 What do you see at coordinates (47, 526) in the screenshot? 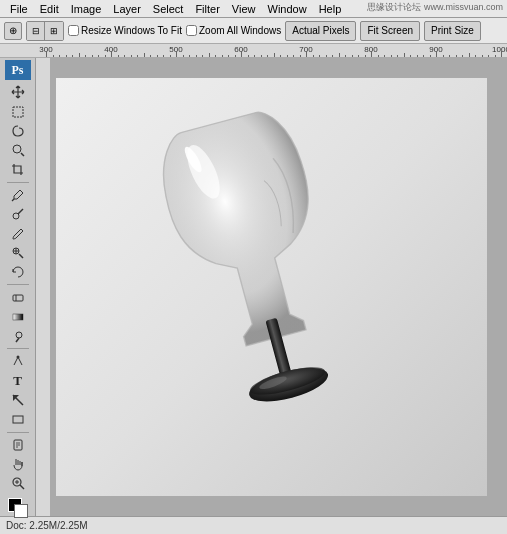
I see `status-text: Doc: 2.25M/2.25M` at bounding box center [47, 526].